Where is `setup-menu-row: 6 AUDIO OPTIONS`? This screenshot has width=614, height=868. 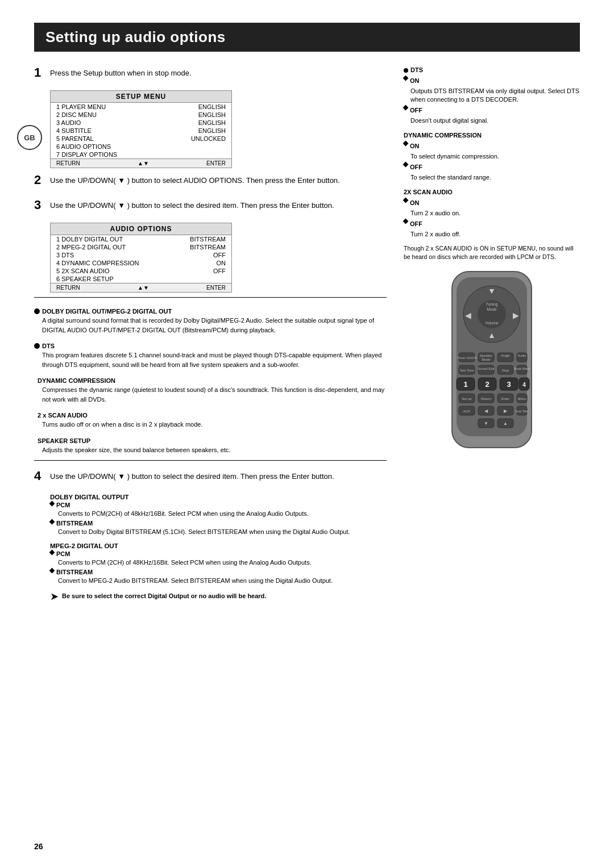 setup-menu-row: 6 AUDIO OPTIONS is located at coordinates (141, 147).